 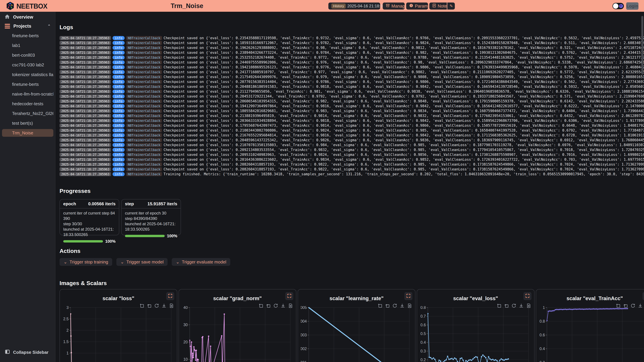 I want to click on chart-title: scalar "learning_rate", so click(x=356, y=299).